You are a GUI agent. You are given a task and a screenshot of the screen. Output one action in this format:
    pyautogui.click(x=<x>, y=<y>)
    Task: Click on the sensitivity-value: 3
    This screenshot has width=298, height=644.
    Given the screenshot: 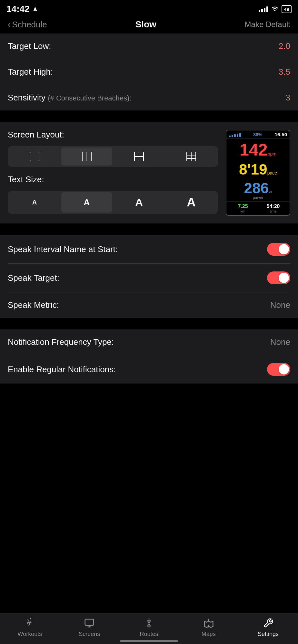 What is the action you would take?
    pyautogui.click(x=288, y=98)
    